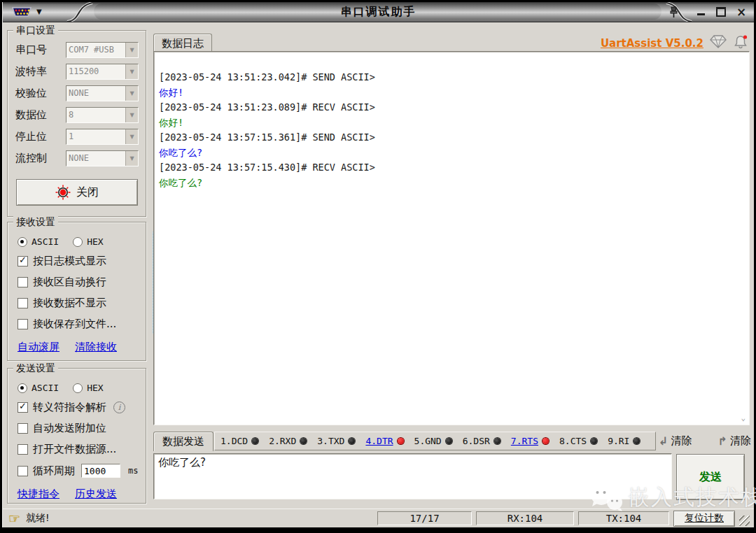  I want to click on info-icon: i, so click(119, 407).